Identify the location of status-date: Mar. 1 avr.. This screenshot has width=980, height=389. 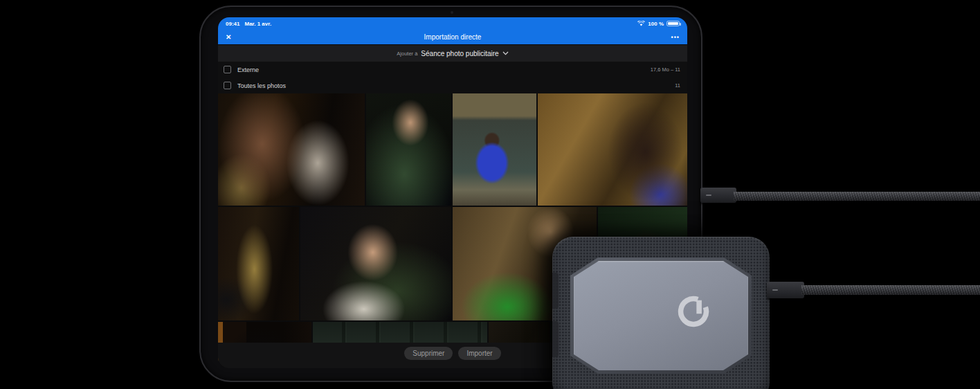
(257, 24).